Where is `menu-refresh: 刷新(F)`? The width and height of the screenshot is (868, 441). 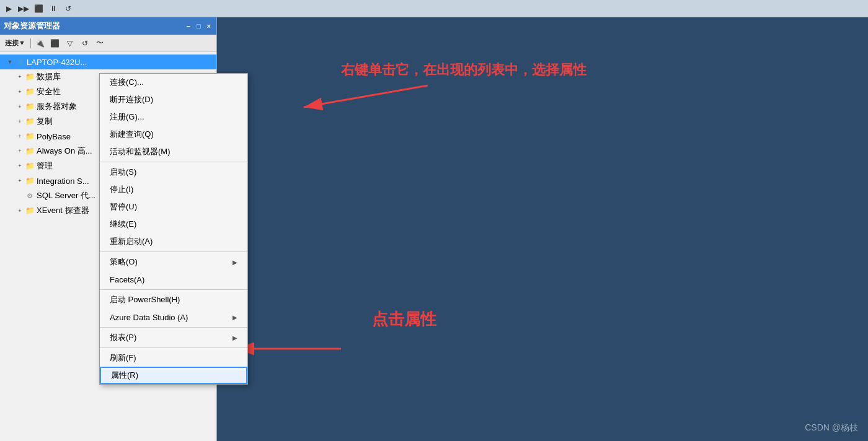
menu-refresh: 刷新(F) is located at coordinates (174, 358).